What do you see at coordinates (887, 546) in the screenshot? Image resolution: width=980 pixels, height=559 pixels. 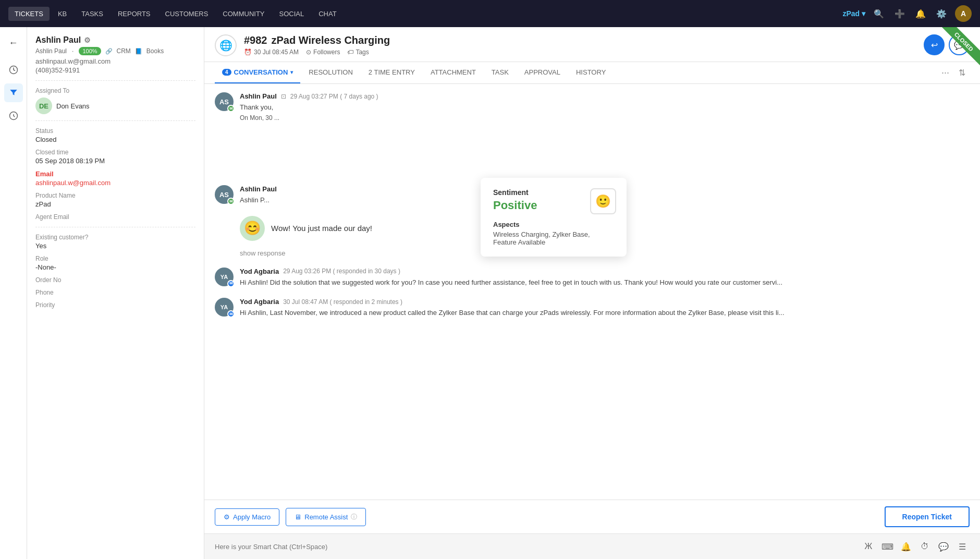 I see `smart-icon-2: ⌨` at bounding box center [887, 546].